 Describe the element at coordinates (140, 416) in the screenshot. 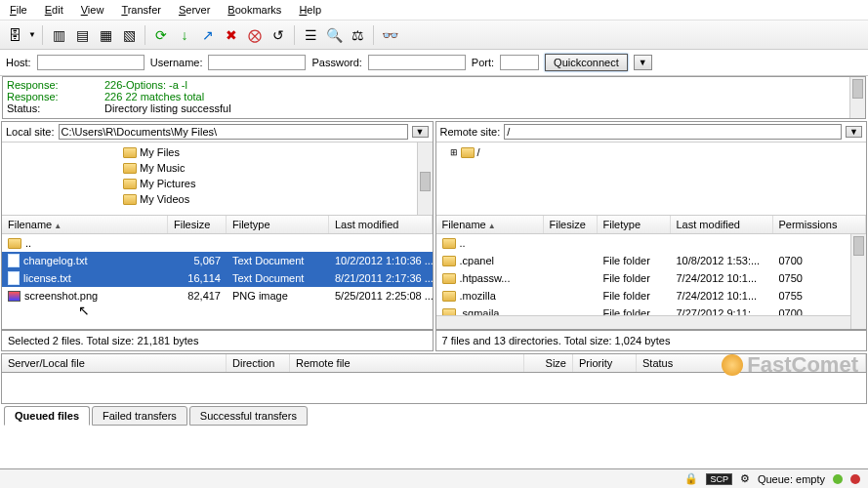

I see `tab-failed: Failed transfers` at that location.